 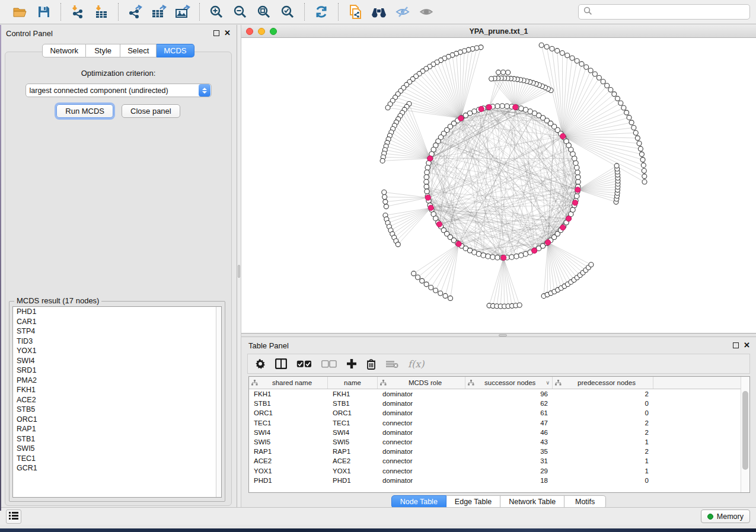 I want to click on cell: 31, so click(x=509, y=461).